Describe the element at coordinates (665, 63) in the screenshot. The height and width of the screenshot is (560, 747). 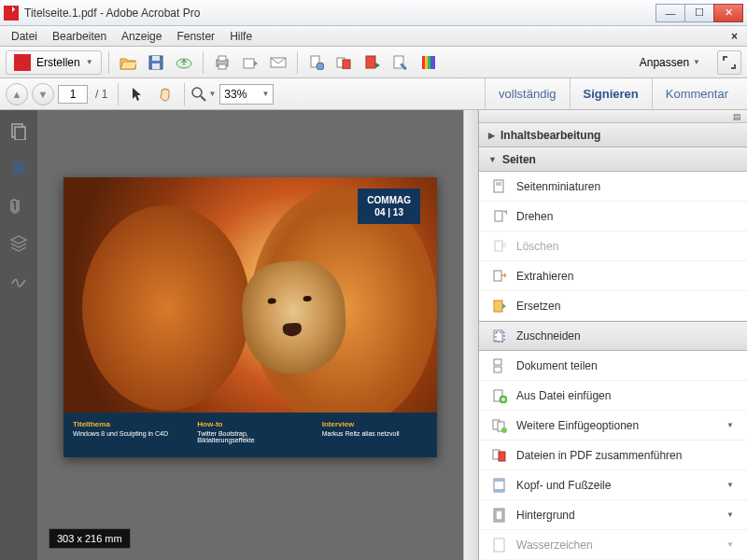
I see `customize-label: Anpassen` at that location.